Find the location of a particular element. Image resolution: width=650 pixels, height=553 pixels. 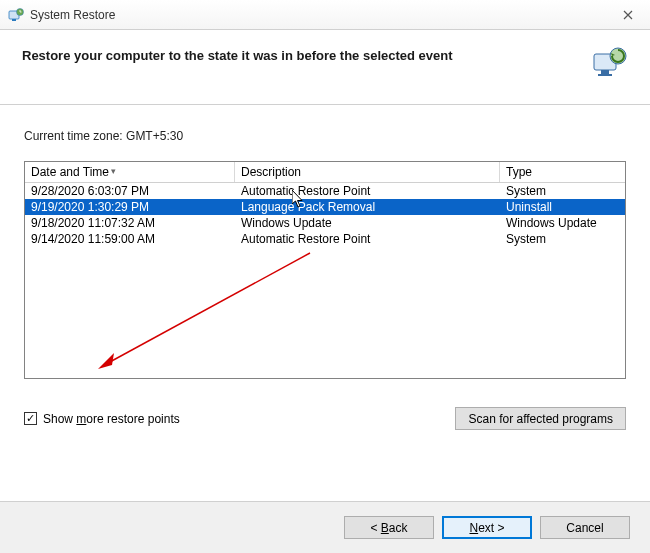

column-header-type: Type is located at coordinates (562, 172).